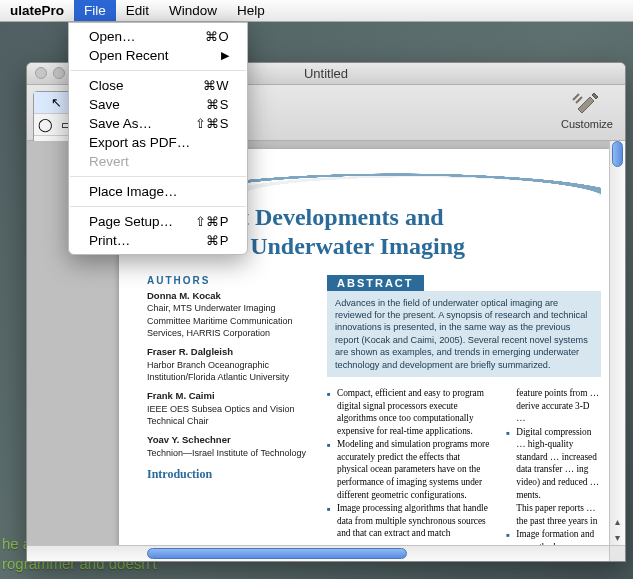 The height and width of the screenshot is (579, 633). I want to click on authors-section: AUTHORS Donna M. KocakChair, MTS Underwa…, so click(232, 378).